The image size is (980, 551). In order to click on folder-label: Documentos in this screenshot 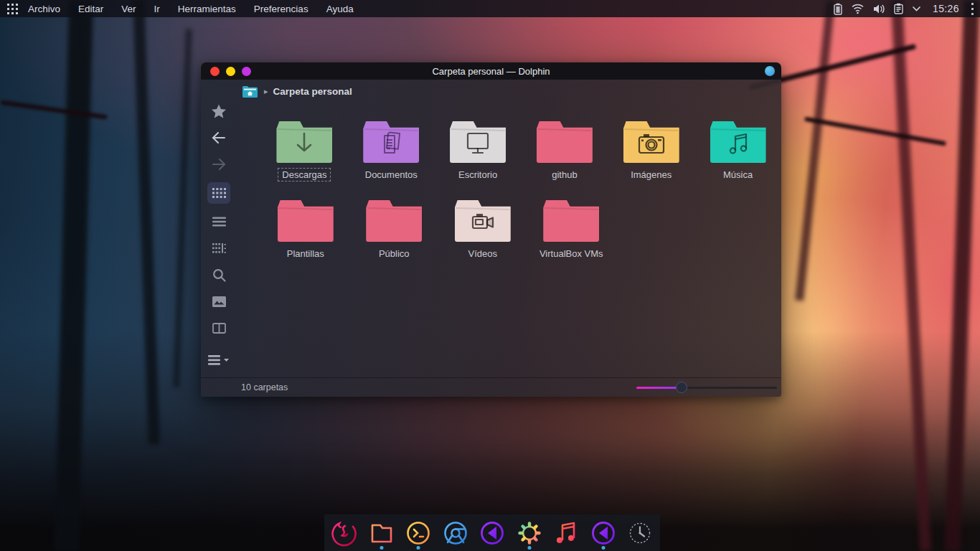, I will do `click(392, 175)`.